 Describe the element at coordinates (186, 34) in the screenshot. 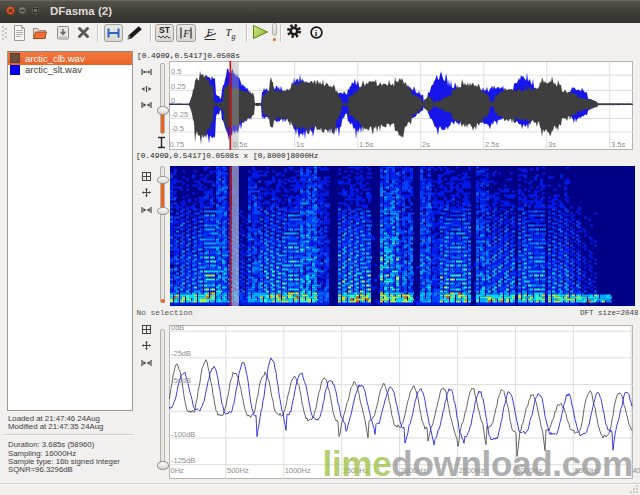

I see `svg-text: F` at that location.